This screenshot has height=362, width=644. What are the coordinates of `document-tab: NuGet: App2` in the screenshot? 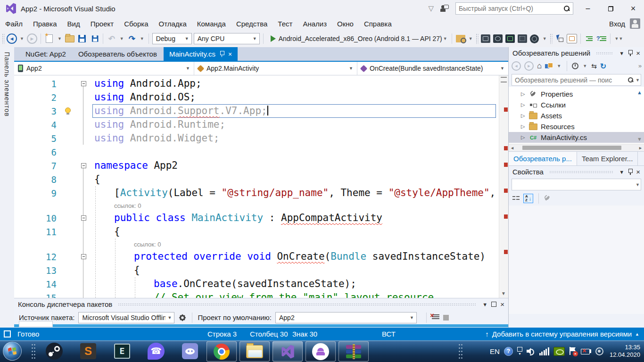 It's located at (46, 54).